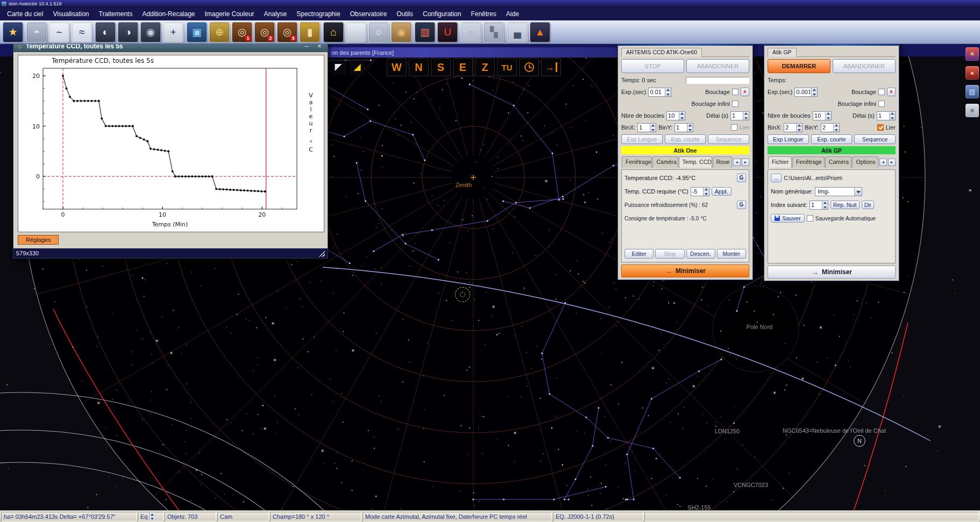  I want to click on dropdown-arrow-icon, so click(858, 191).